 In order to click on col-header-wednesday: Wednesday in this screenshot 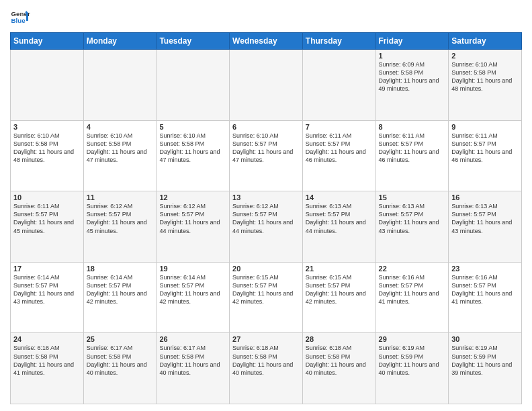, I will do `click(266, 42)`.